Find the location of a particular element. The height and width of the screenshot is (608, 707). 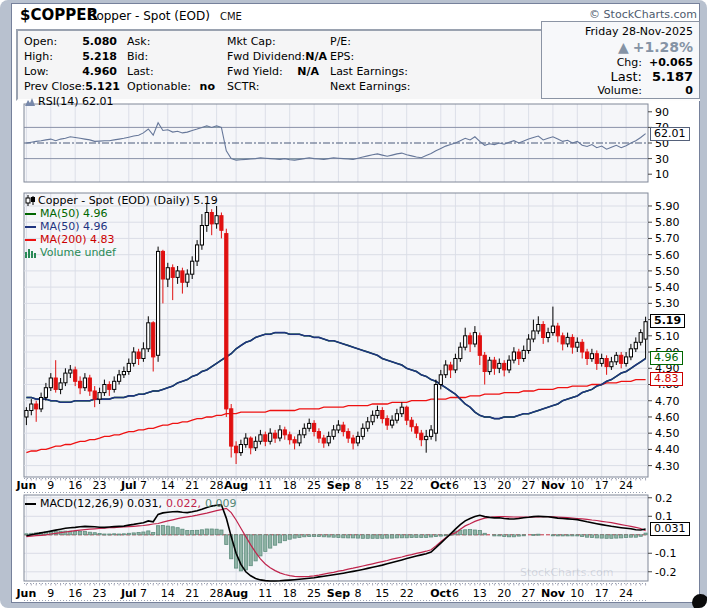

svg-text: 28 is located at coordinates (217, 486).